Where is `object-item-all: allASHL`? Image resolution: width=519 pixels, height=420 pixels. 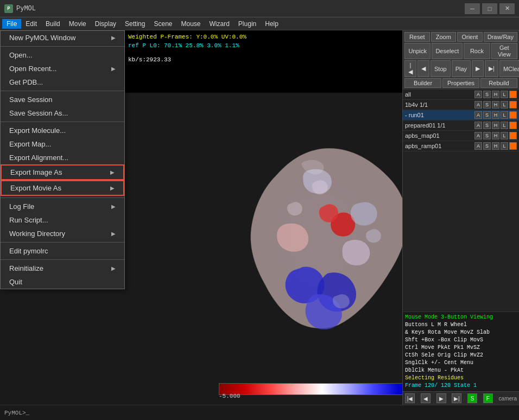 object-item-all: allASHL is located at coordinates (461, 94).